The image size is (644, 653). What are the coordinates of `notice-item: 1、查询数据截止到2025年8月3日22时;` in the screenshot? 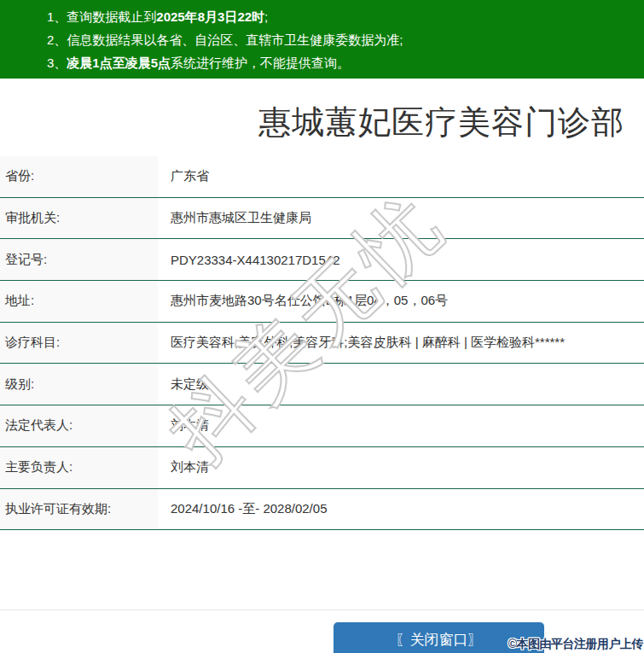 It's located at (345, 17).